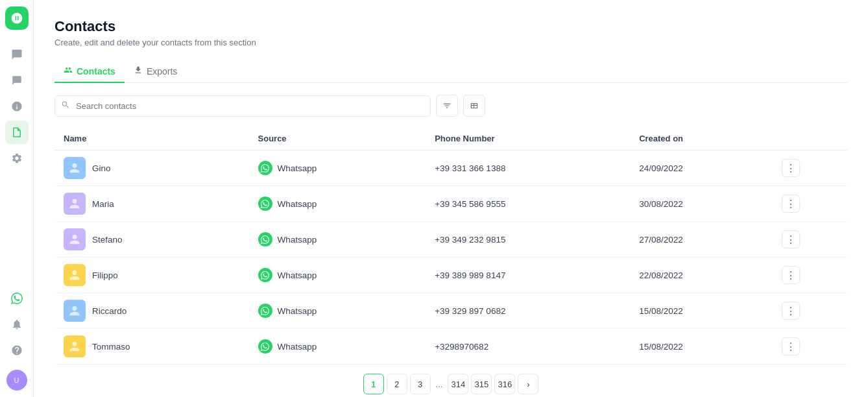 The width and height of the screenshot is (868, 397). I want to click on cell-created: 22/08/2022, so click(701, 275).